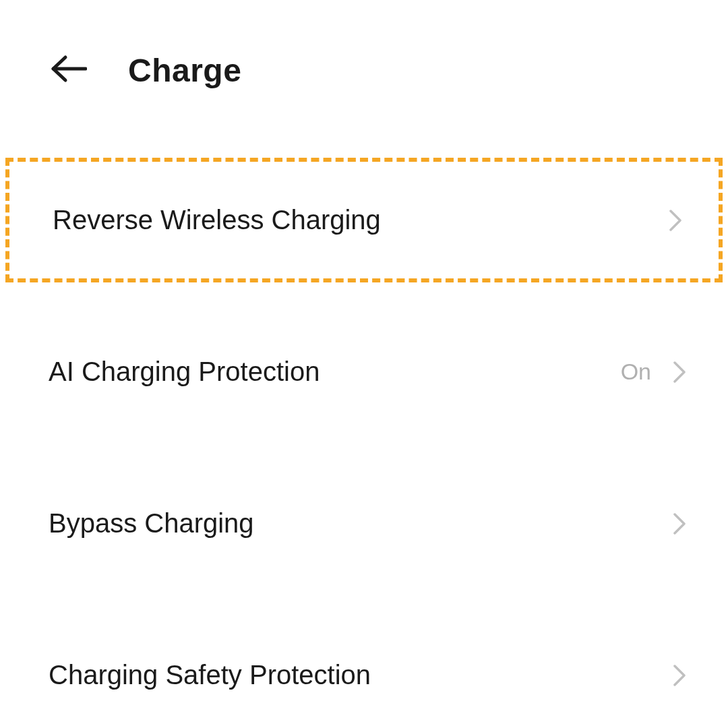 This screenshot has height=728, width=728. Describe the element at coordinates (185, 70) in the screenshot. I see `page-title: Charge` at that location.